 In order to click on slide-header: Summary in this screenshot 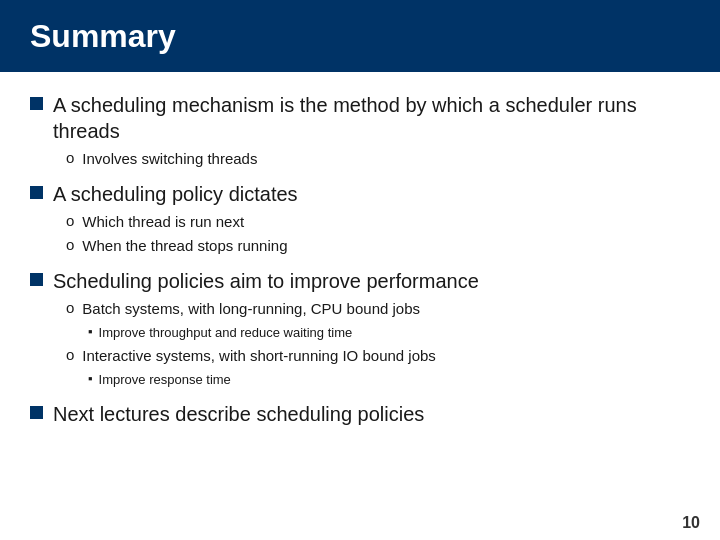, I will do `click(360, 36)`.